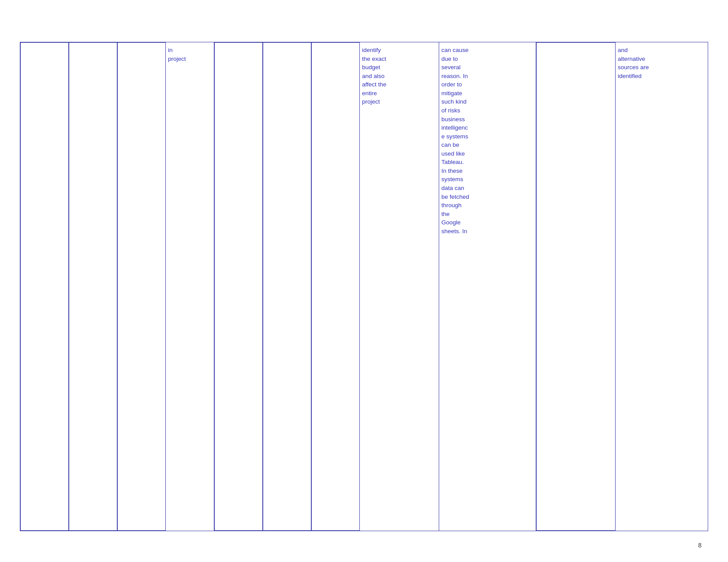 The width and height of the screenshot is (728, 562). I want to click on table-cell-4: in project, so click(190, 287).